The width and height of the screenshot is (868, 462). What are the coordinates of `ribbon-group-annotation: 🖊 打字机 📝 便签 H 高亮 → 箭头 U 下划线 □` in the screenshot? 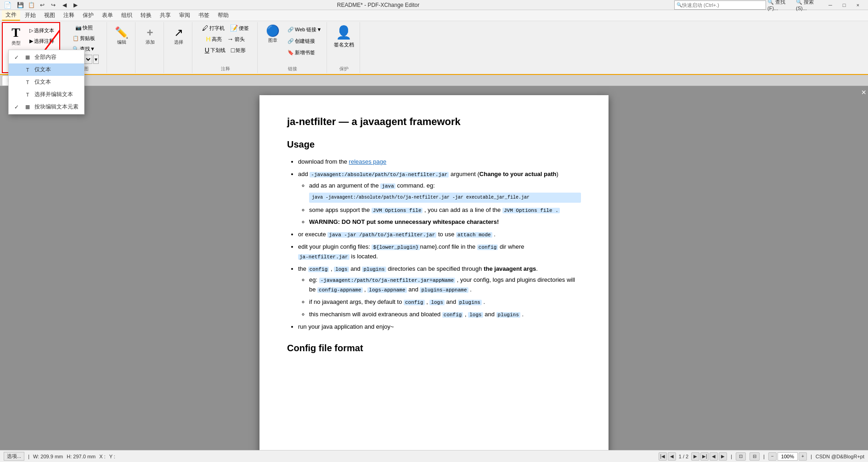 It's located at (225, 48).